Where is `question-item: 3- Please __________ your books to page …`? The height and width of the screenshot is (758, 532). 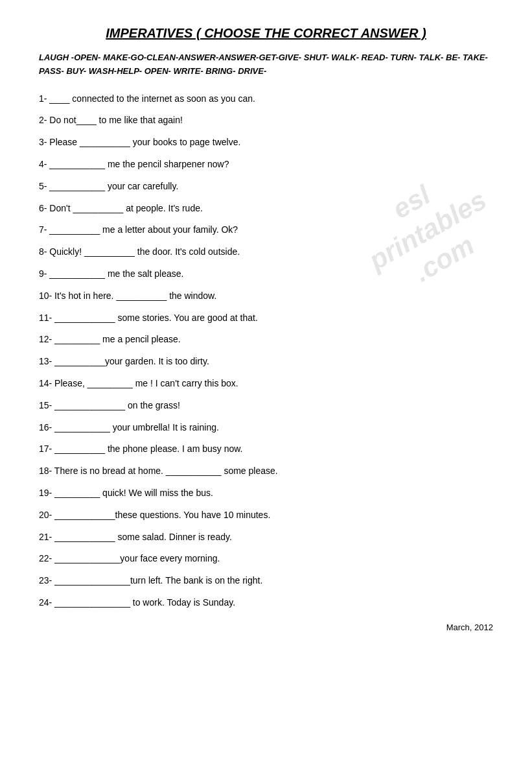 question-item: 3- Please __________ your books to page … is located at coordinates (266, 143).